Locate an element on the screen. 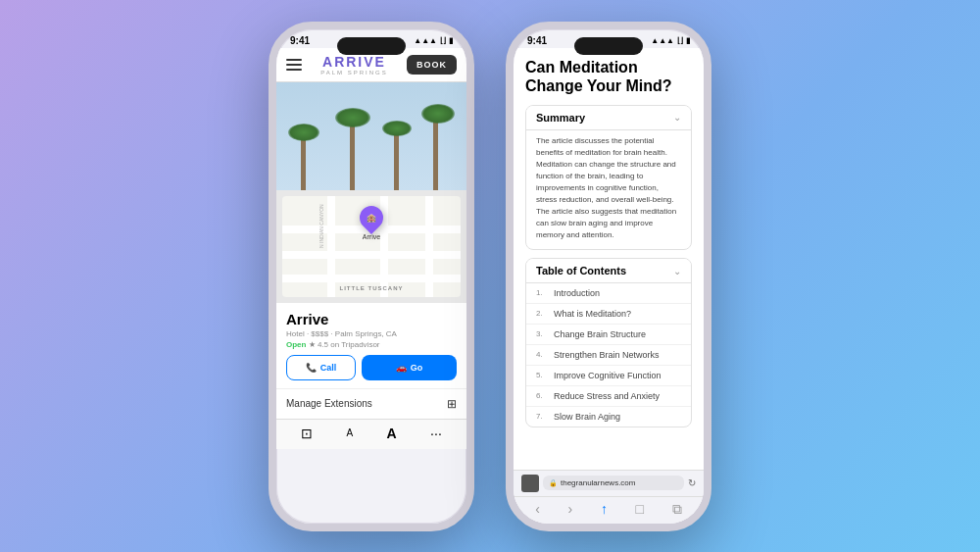 The width and height of the screenshot is (980, 552). reader-button: ⊡ is located at coordinates (307, 433).